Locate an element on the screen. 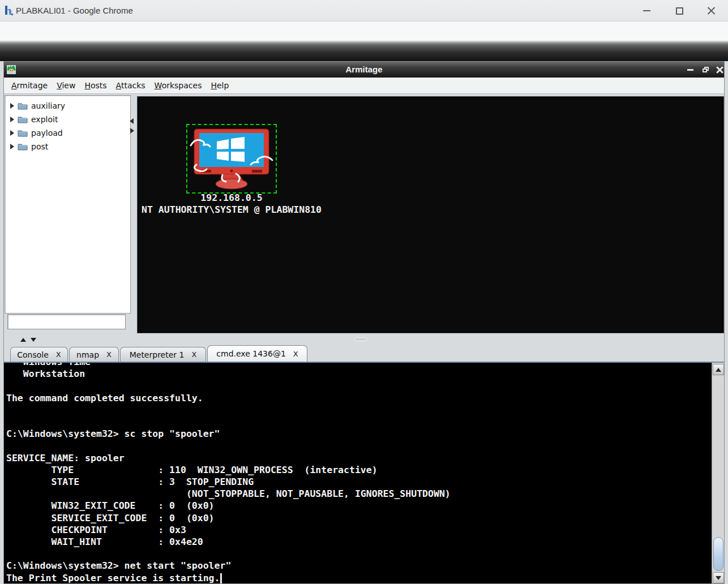 The width and height of the screenshot is (728, 584). restore-icon is located at coordinates (706, 70).